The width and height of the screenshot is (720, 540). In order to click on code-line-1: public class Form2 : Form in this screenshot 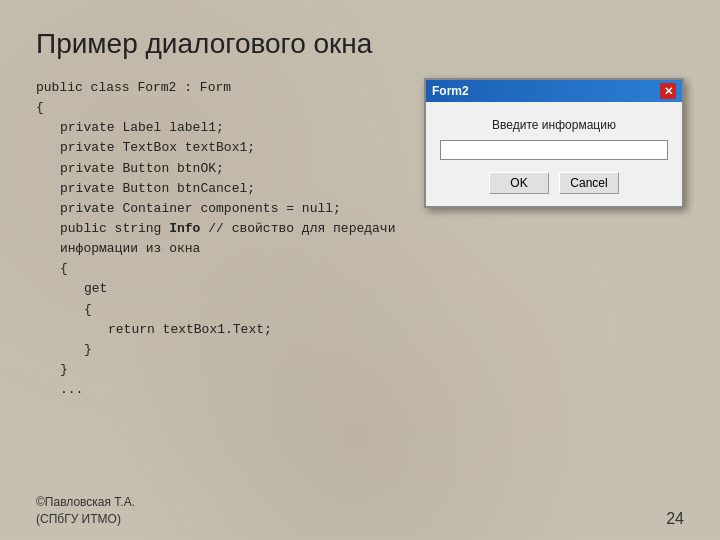, I will do `click(220, 88)`.